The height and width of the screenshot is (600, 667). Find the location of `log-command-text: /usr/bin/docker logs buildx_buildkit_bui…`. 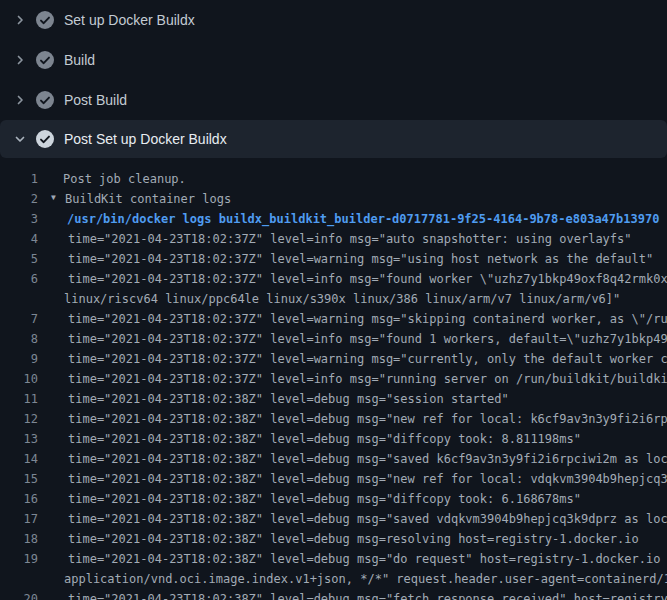

log-command-text: /usr/bin/docker logs buildx_buildkit_bui… is located at coordinates (363, 219).